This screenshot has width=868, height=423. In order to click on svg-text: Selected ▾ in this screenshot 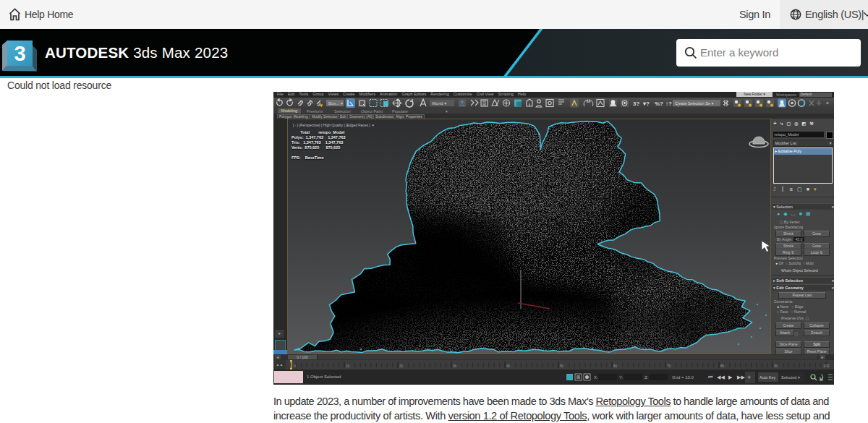, I will do `click(791, 377)`.